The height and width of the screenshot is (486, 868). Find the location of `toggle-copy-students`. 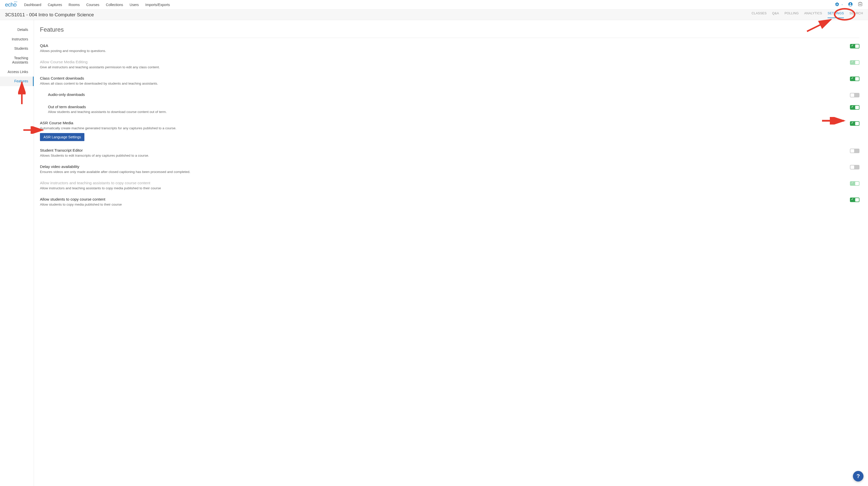

toggle-copy-students is located at coordinates (855, 200).